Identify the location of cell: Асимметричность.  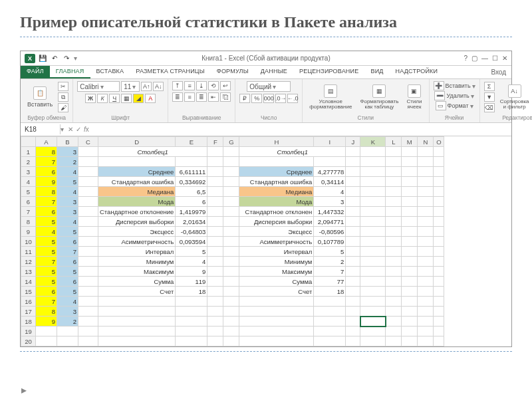
(277, 242).